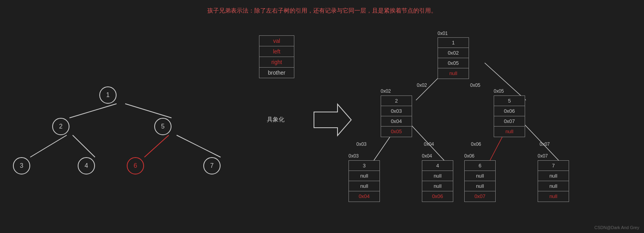 Image resolution: width=644 pixels, height=233 pixels. I want to click on n7-left: null, so click(553, 176).